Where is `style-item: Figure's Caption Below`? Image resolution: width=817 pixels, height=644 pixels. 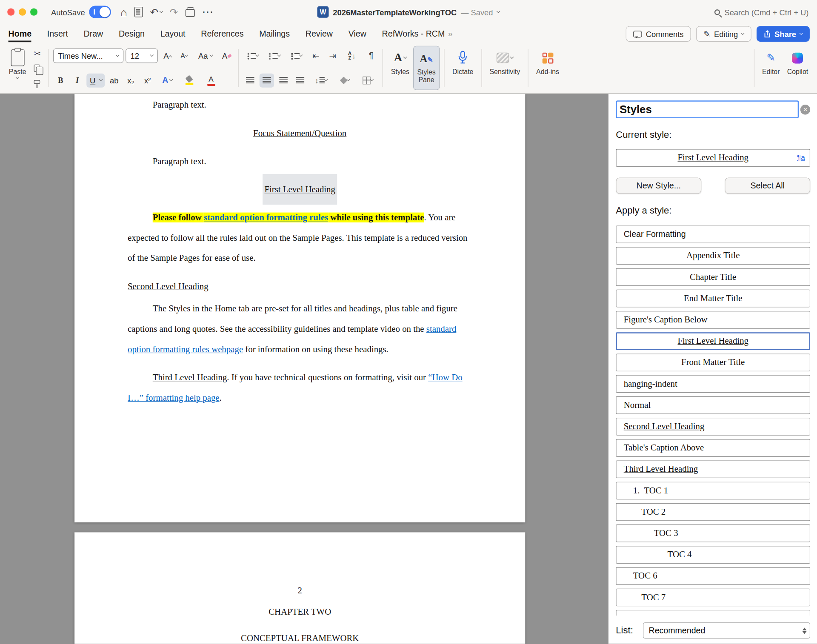 style-item: Figure's Caption Below is located at coordinates (713, 320).